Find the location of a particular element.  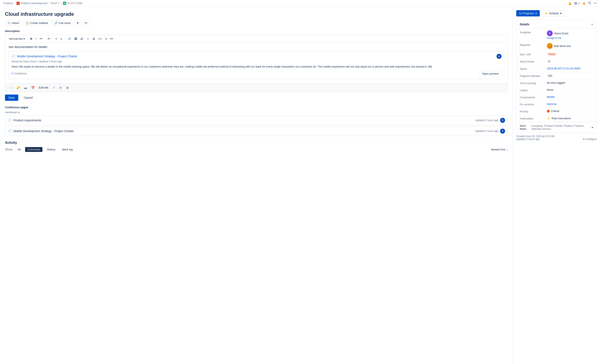

confluence-x-icon: ✕ is located at coordinates (12, 74).